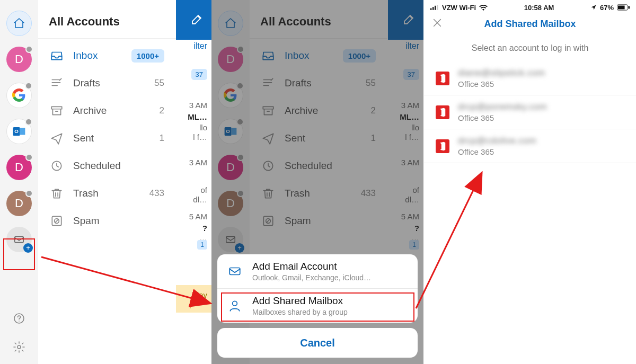 The image size is (636, 364). Describe the element at coordinates (16, 131) in the screenshot. I see `svg-text: O` at that location.